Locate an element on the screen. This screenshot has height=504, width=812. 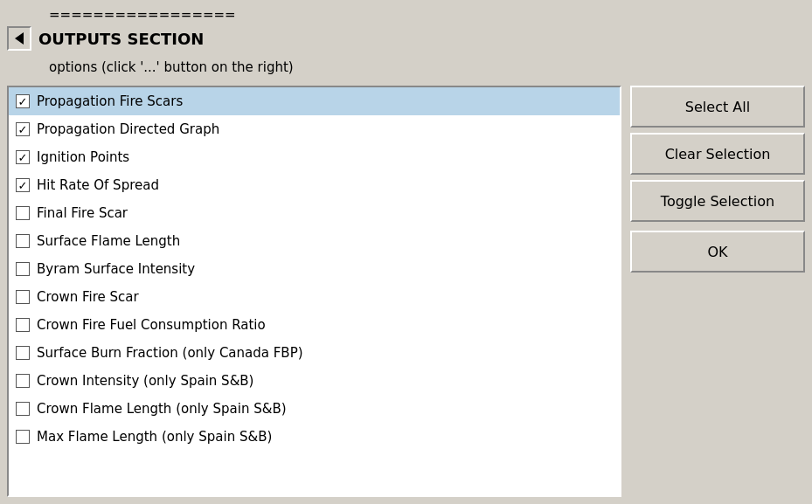
item-label: Surface Burn Fraction (only Canada FBP) is located at coordinates (170, 353).